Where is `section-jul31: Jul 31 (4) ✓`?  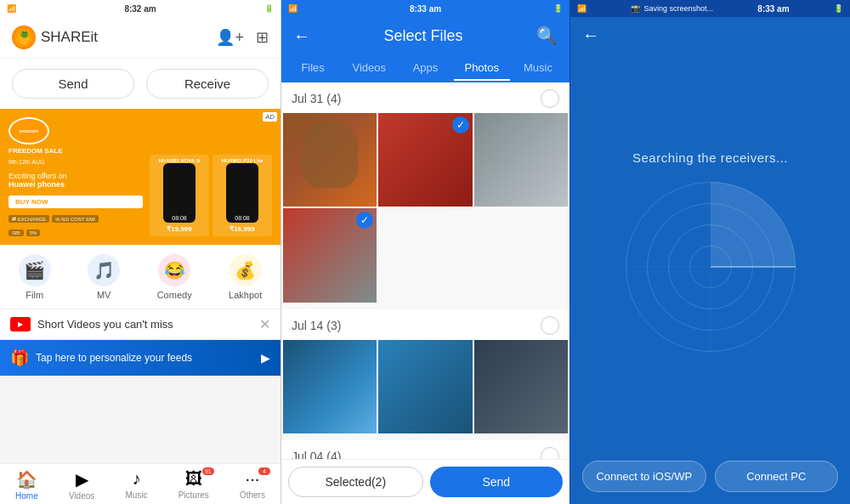
section-jul31: Jul 31 (4) ✓ is located at coordinates (425, 192).